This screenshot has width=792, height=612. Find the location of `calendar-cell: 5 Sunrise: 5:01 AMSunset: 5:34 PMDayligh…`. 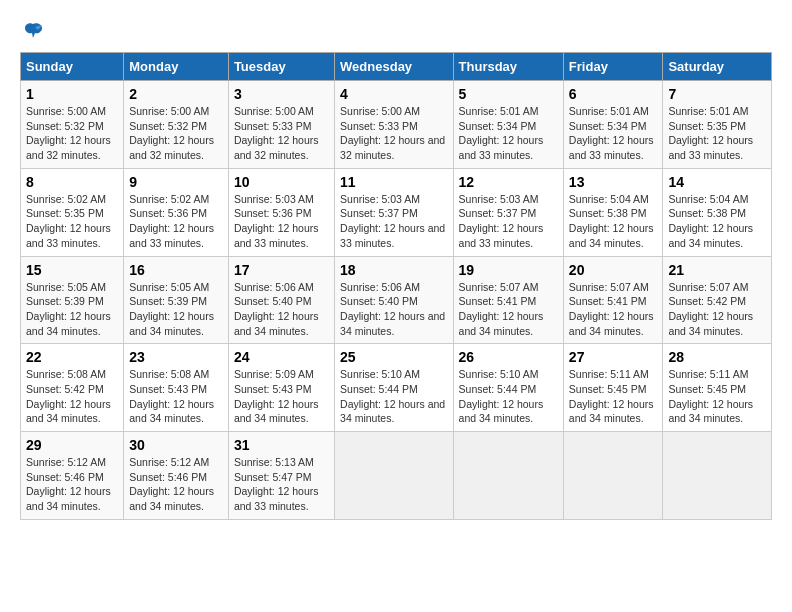

calendar-cell: 5 Sunrise: 5:01 AMSunset: 5:34 PMDayligh… is located at coordinates (508, 125).